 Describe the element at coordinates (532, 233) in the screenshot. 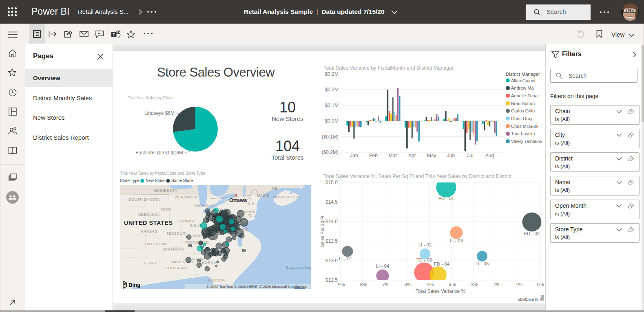

I see `svg-text: FD - 02` at that location.